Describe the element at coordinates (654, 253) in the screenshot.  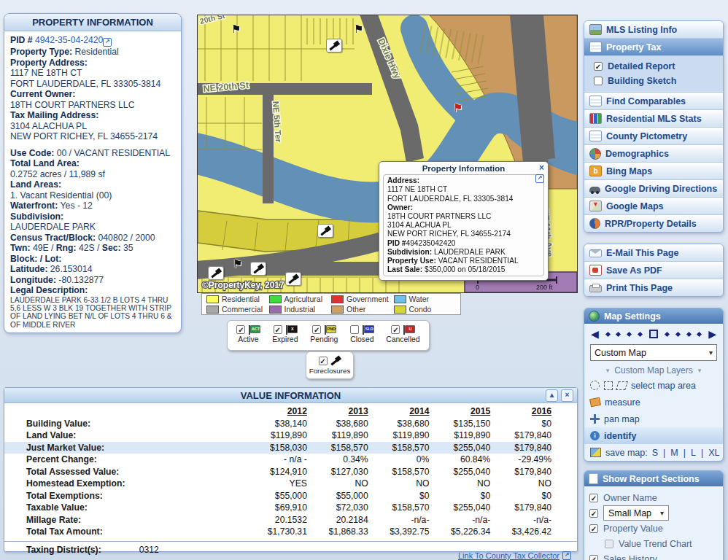
I see `action-e-mail-this-page: E-Mail This Page` at that location.